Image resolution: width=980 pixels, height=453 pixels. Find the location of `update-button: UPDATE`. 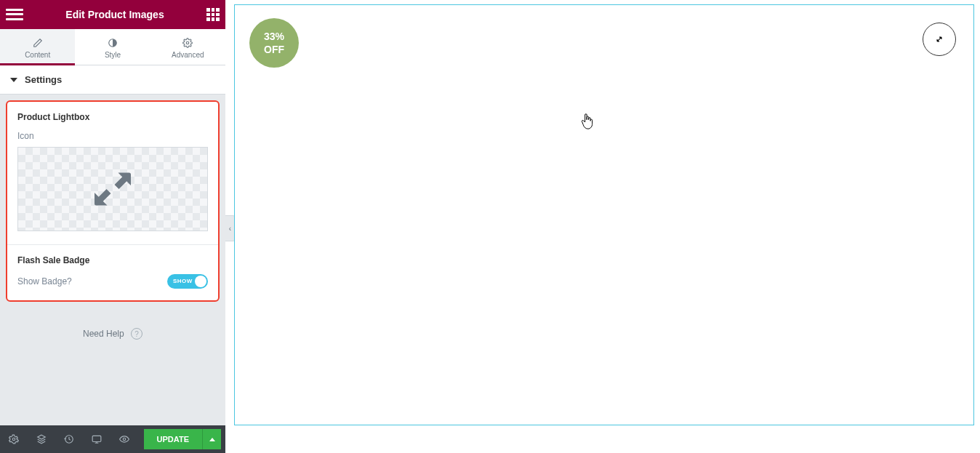

update-button: UPDATE is located at coordinates (173, 439).